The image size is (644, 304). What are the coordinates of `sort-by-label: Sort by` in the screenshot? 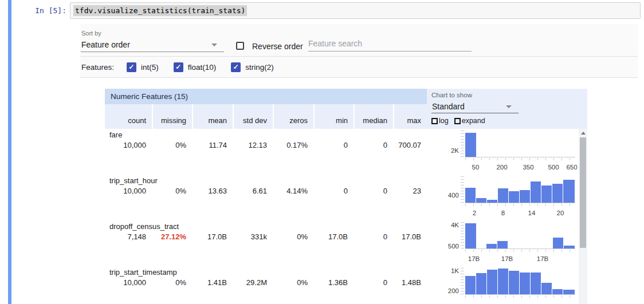 It's located at (92, 33).